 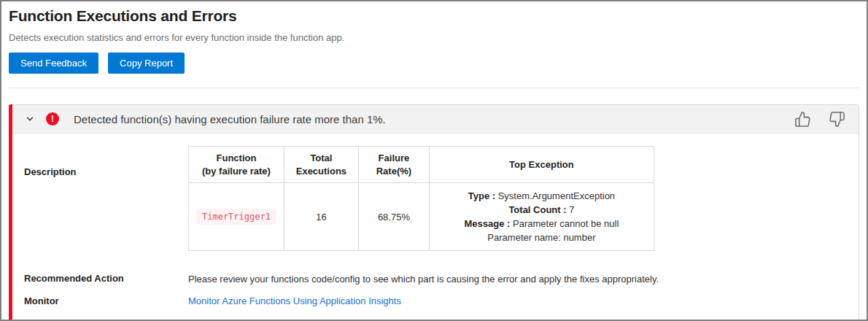 What do you see at coordinates (541, 238) in the screenshot?
I see `exception-message-extra-line: Parameter name: number` at bounding box center [541, 238].